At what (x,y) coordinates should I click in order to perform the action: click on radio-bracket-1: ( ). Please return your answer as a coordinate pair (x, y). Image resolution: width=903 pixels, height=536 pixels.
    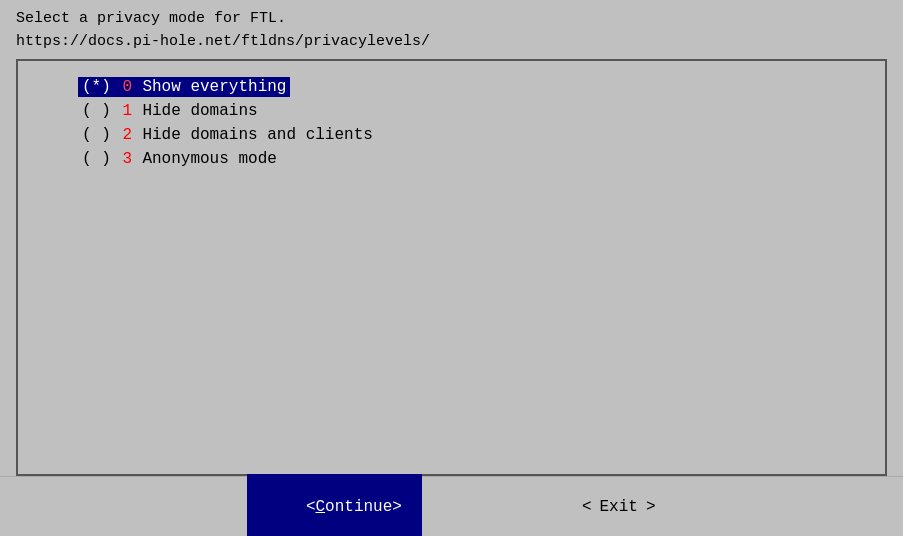
    Looking at the image, I should click on (101, 111).